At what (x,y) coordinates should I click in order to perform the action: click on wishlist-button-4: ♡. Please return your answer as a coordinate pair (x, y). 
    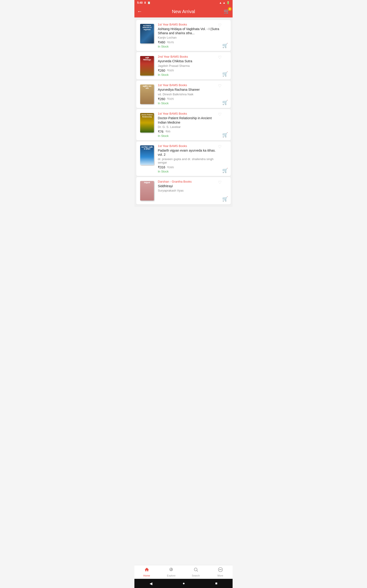
    Looking at the image, I should click on (220, 114).